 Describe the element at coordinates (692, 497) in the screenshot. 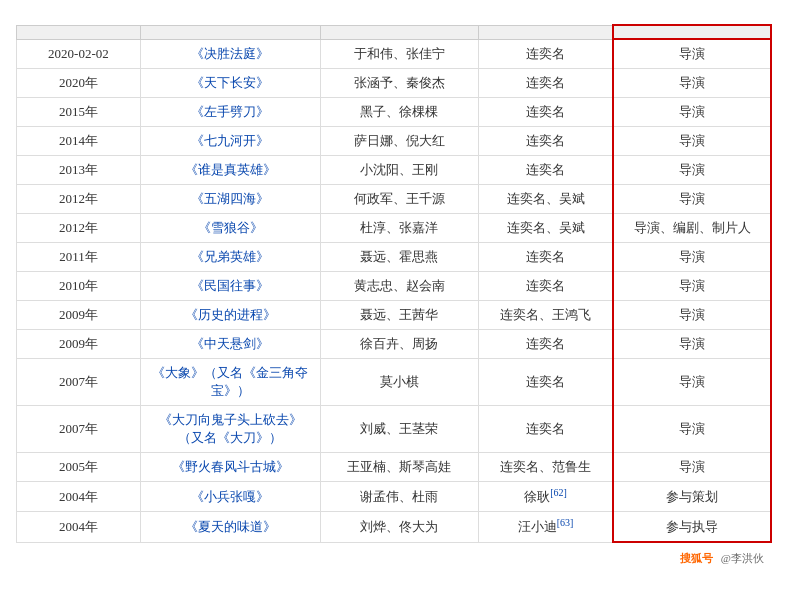

I see `cell-role: 参与策划` at that location.